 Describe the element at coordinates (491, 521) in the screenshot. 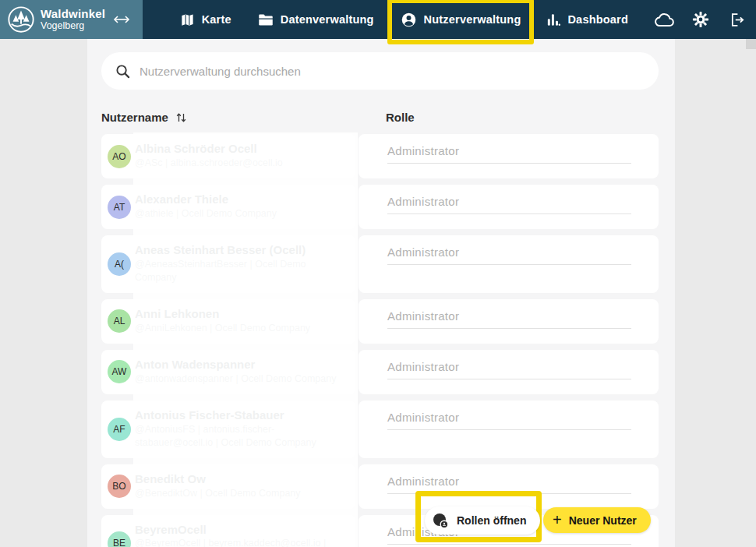

I see `open-roles-label: Rollen öffnen` at that location.